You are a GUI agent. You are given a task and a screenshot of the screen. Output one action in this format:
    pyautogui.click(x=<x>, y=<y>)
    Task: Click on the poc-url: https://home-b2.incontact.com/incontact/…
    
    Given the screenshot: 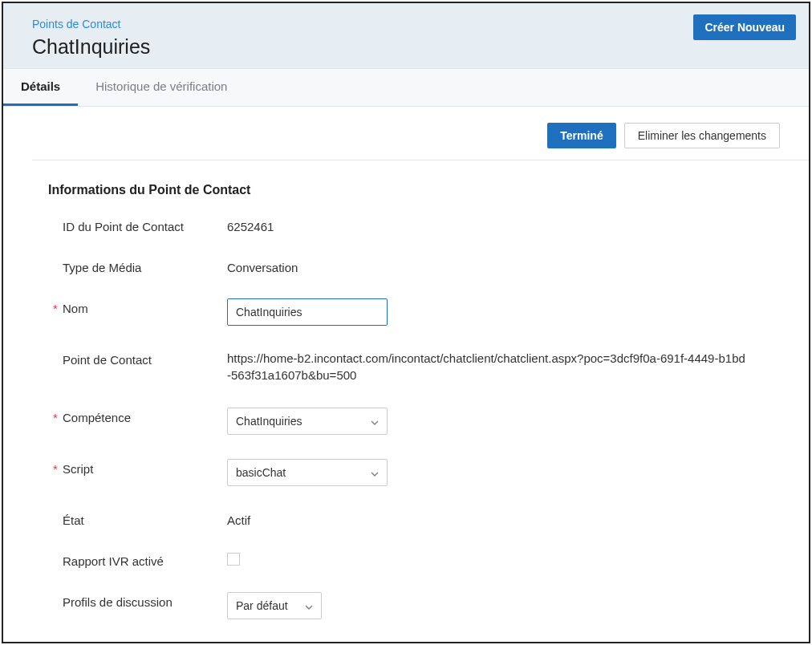 What is the action you would take?
    pyautogui.click(x=488, y=367)
    